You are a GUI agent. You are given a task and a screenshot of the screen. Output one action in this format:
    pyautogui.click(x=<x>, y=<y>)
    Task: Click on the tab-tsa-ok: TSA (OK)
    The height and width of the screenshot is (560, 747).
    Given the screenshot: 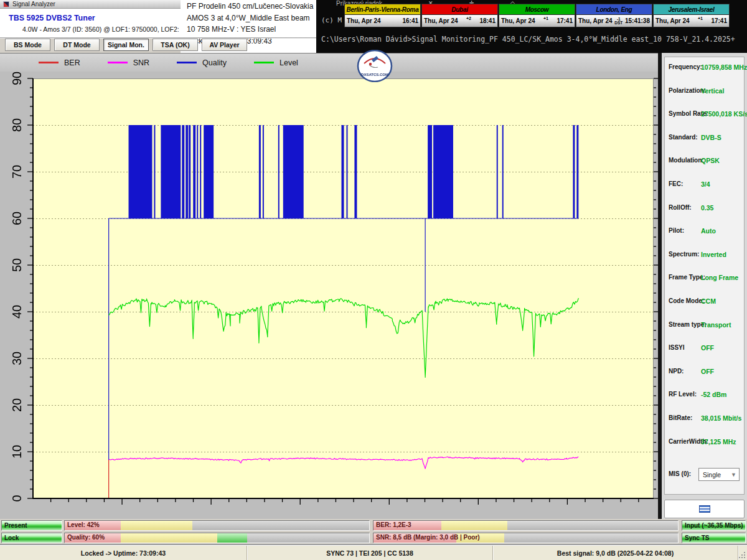 What is the action you would take?
    pyautogui.click(x=176, y=45)
    